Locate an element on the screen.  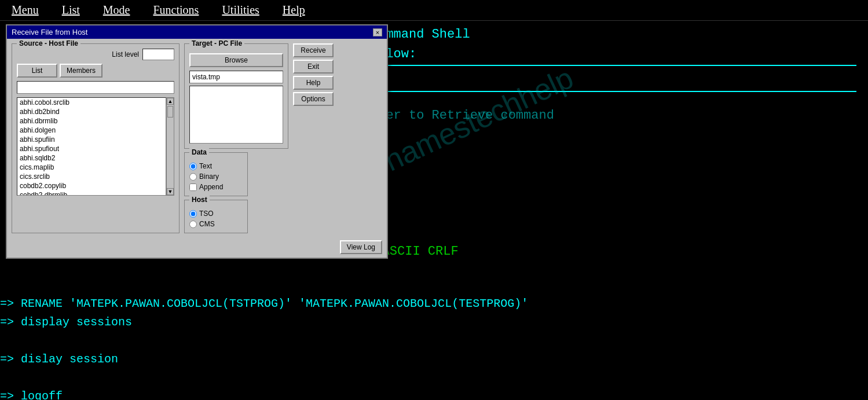
data-radio-text: Text is located at coordinates (216, 166).